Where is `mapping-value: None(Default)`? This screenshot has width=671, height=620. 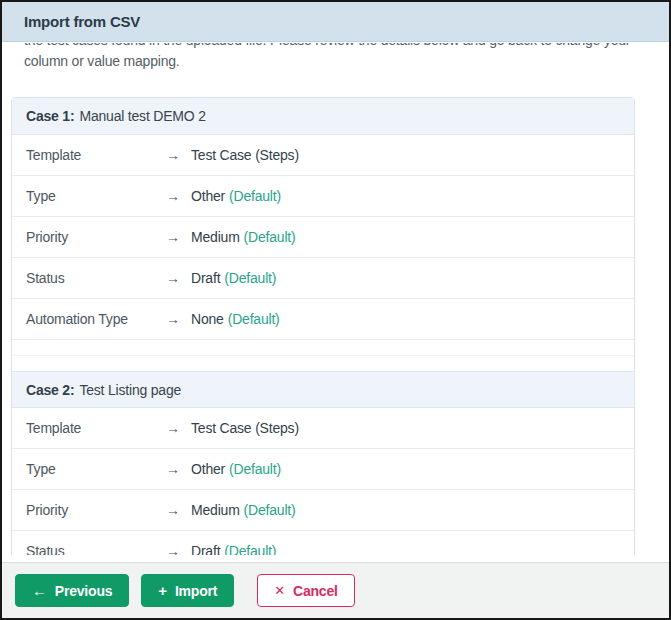
mapping-value: None(Default) is located at coordinates (236, 319).